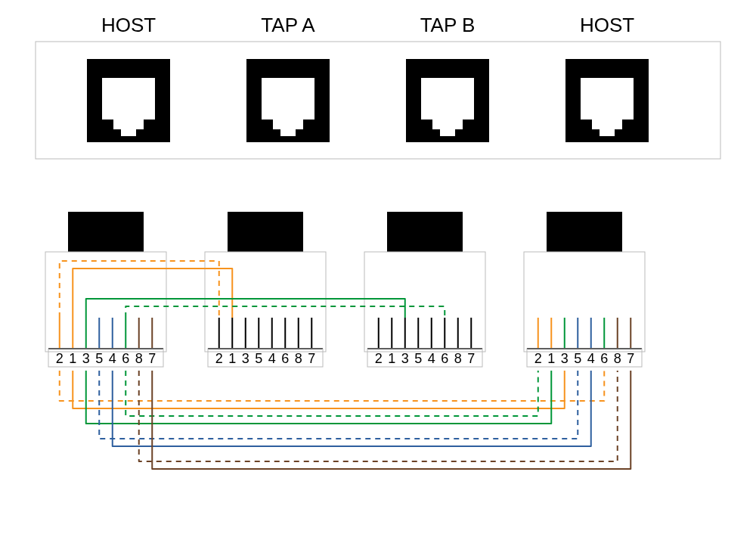 This screenshot has width=756, height=534. What do you see at coordinates (333, 386) in the screenshot?
I see `wire-P12-P46` at bounding box center [333, 386].